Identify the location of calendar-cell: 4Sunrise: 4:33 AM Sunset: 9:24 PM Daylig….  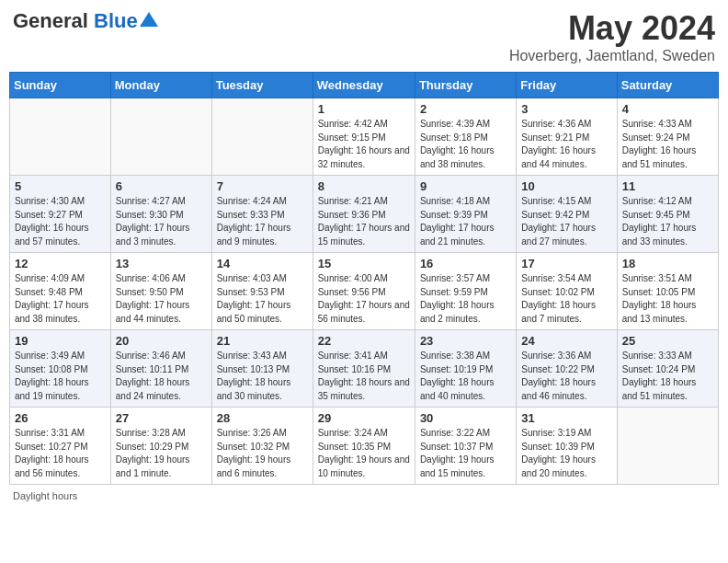
(667, 137).